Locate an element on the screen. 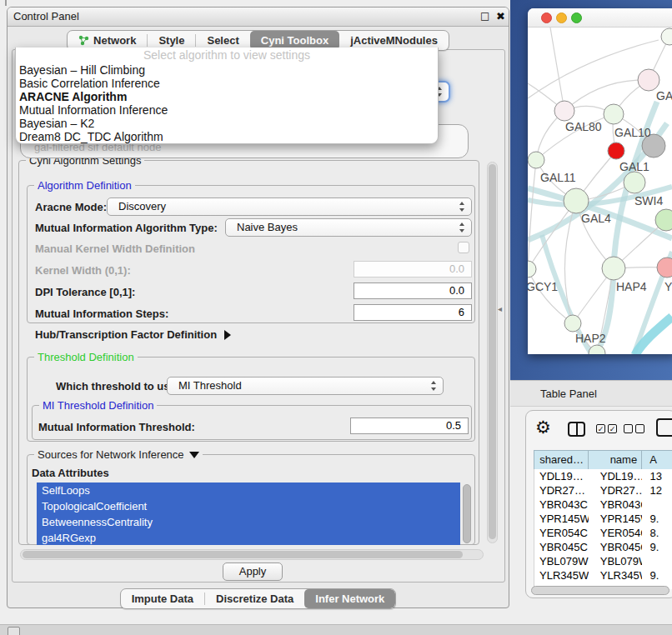 The image size is (672, 635). close-window-icon: ✖ is located at coordinates (500, 17).